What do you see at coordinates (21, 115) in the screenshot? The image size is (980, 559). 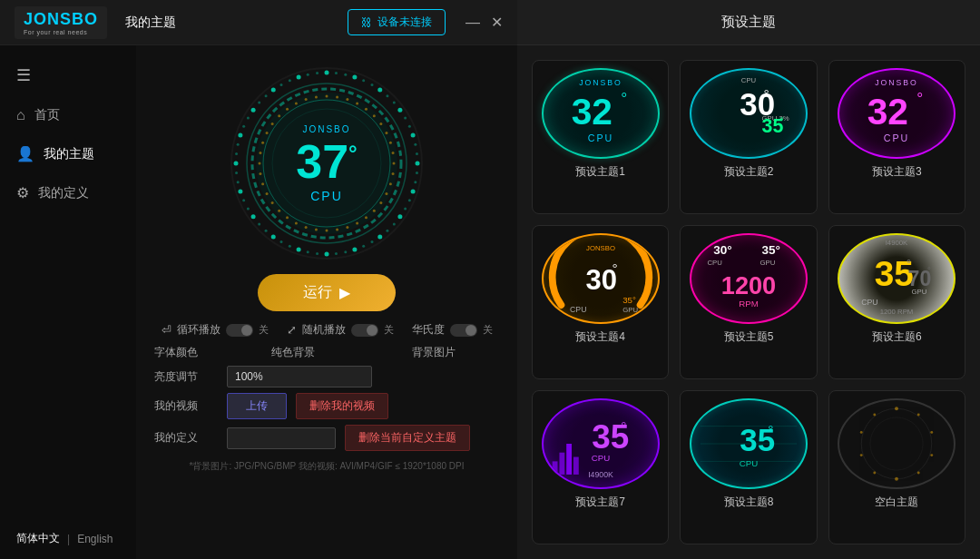 I see `home-icon: ⌂` at bounding box center [21, 115].